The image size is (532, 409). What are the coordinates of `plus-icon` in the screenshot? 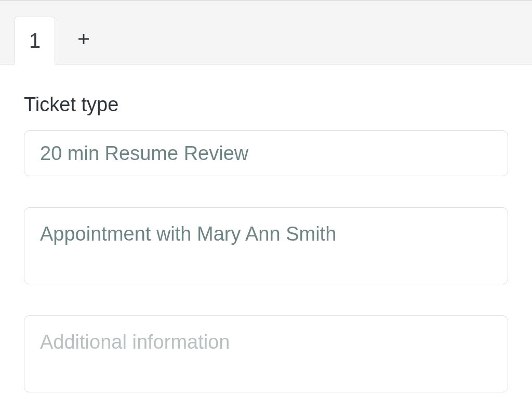 It's located at (84, 40).